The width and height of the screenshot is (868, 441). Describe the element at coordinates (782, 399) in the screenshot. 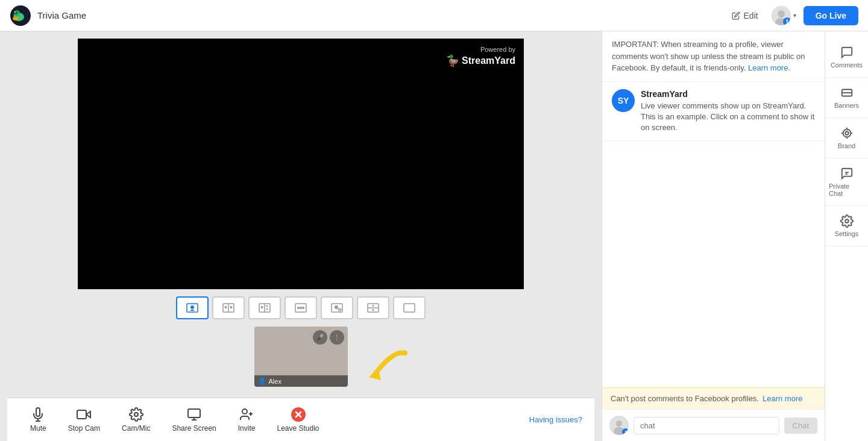

I see `learn-more-link-2: Learn more` at that location.